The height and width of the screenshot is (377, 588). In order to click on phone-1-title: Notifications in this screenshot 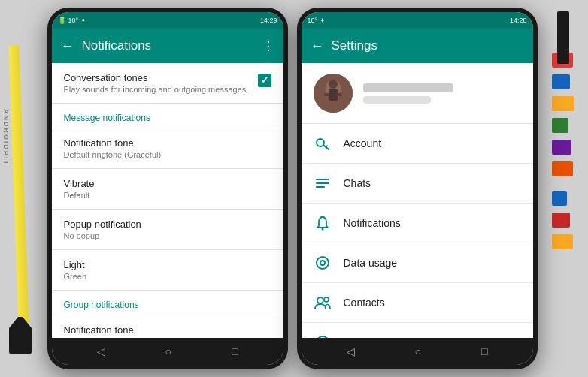, I will do `click(168, 46)`.